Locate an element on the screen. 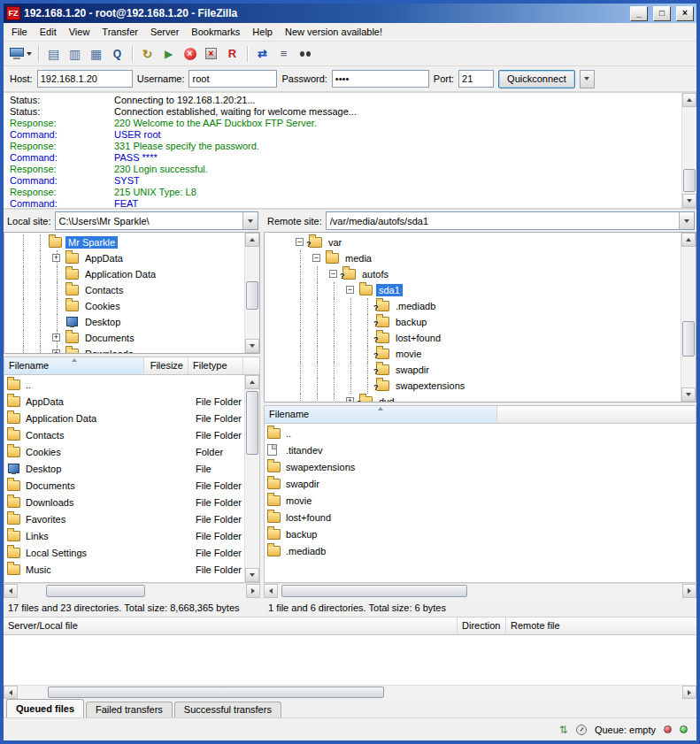  directory-comparison-button: ≡ is located at coordinates (283, 54).